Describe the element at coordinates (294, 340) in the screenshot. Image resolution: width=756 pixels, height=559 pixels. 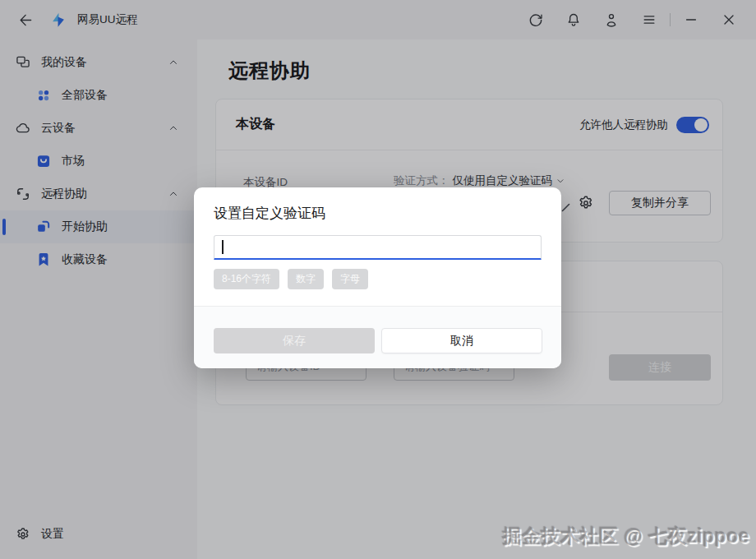
I see `save-button: 保存` at that location.